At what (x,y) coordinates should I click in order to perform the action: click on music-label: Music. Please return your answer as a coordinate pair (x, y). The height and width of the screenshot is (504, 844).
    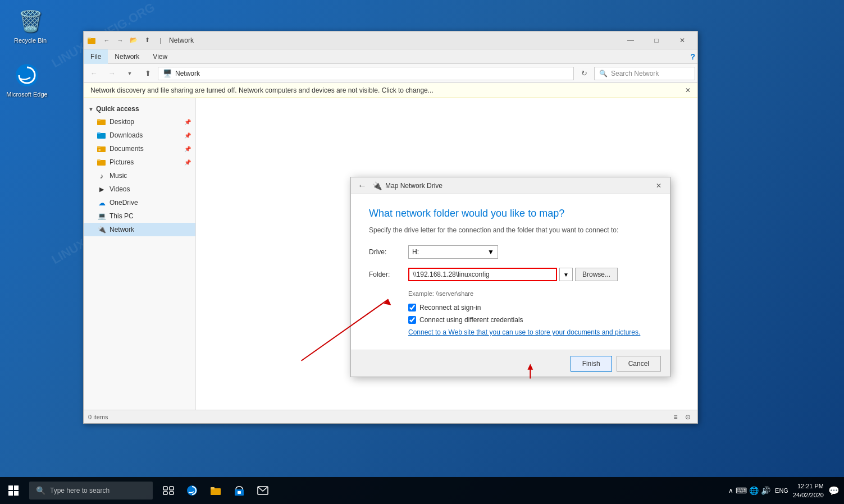
    Looking at the image, I should click on (118, 176).